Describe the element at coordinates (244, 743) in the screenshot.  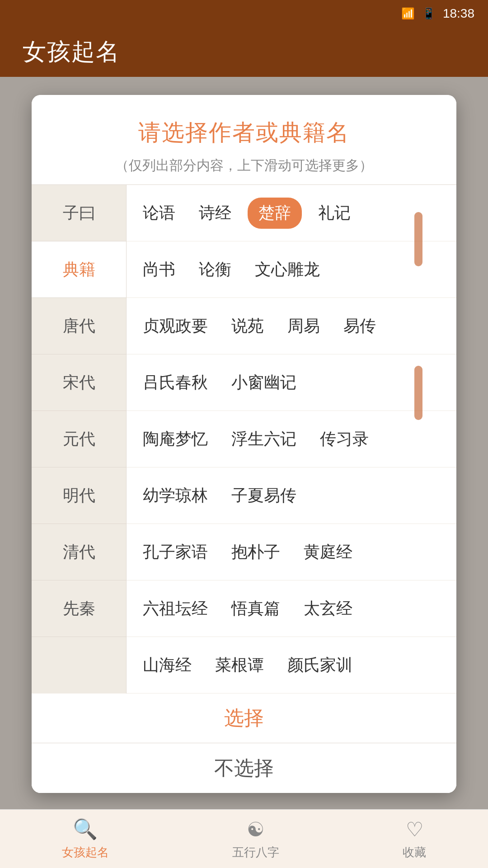
I see `action-buttons: 选择 不选择` at that location.